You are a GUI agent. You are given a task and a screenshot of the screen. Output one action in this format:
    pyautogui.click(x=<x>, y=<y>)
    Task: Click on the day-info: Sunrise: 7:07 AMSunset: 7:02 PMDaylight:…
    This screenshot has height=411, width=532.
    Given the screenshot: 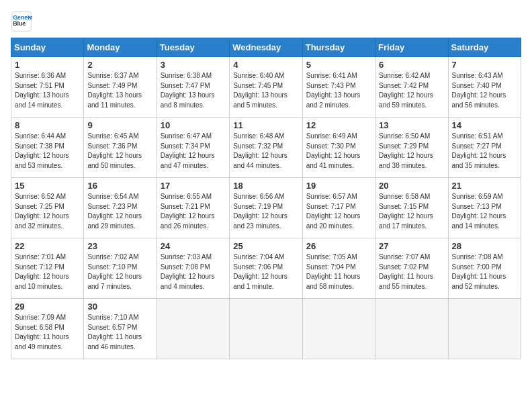 What is the action you would take?
    pyautogui.click(x=406, y=271)
    